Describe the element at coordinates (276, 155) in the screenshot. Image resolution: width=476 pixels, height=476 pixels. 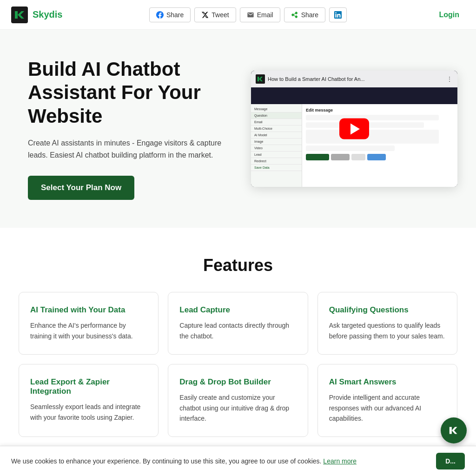
I see `mock-sidebar-item: Lead` at that location.